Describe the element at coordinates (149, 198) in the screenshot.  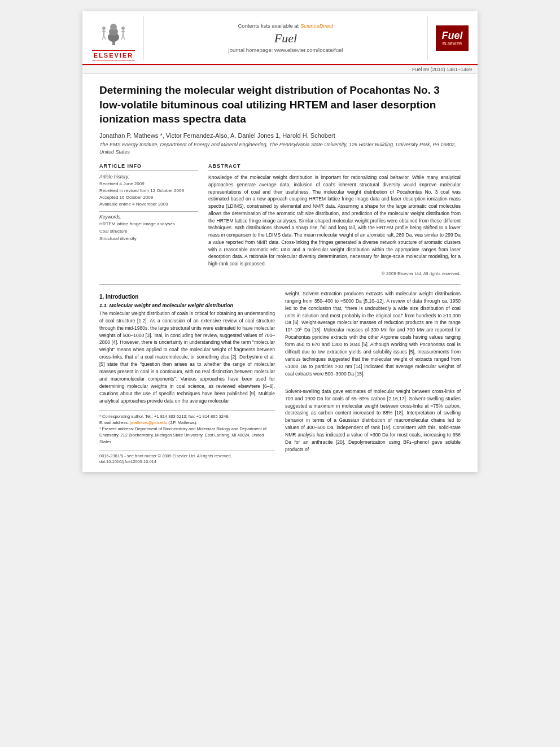
I see `accepted: Accepted 16 October 2009` at that location.